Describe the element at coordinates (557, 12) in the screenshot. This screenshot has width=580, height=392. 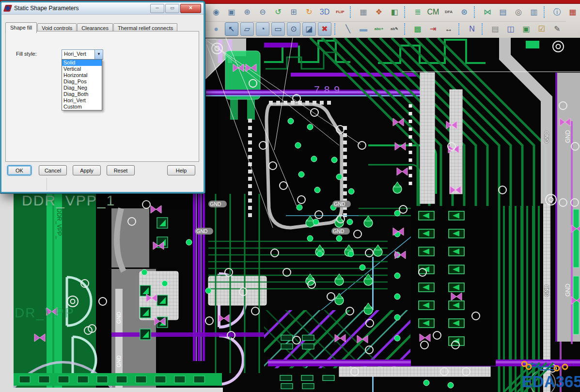
I see `info-icon: ⓘ` at that location.